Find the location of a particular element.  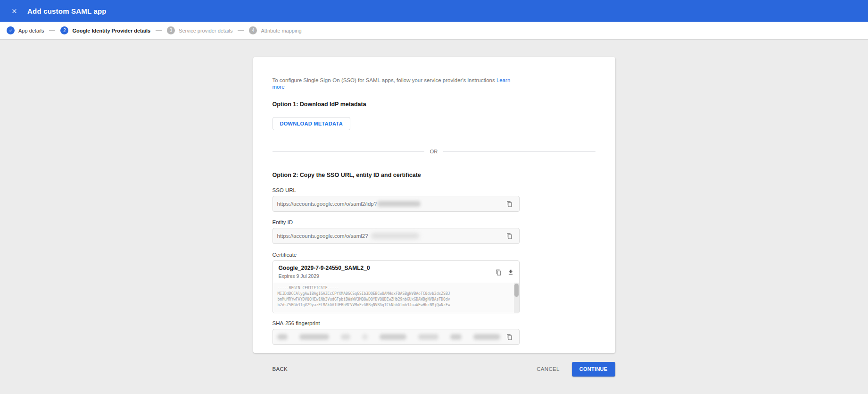

intro-text: To configure Single Sign-On (SSO) for SA… is located at coordinates (396, 84).